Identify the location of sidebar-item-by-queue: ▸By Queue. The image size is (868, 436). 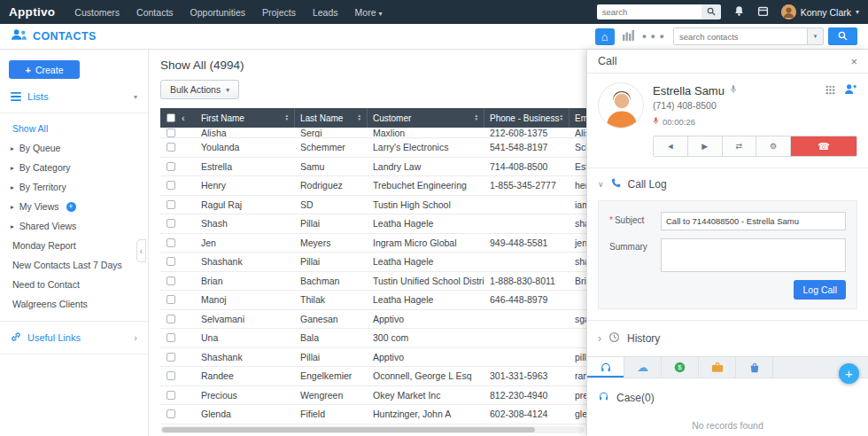
(74, 148).